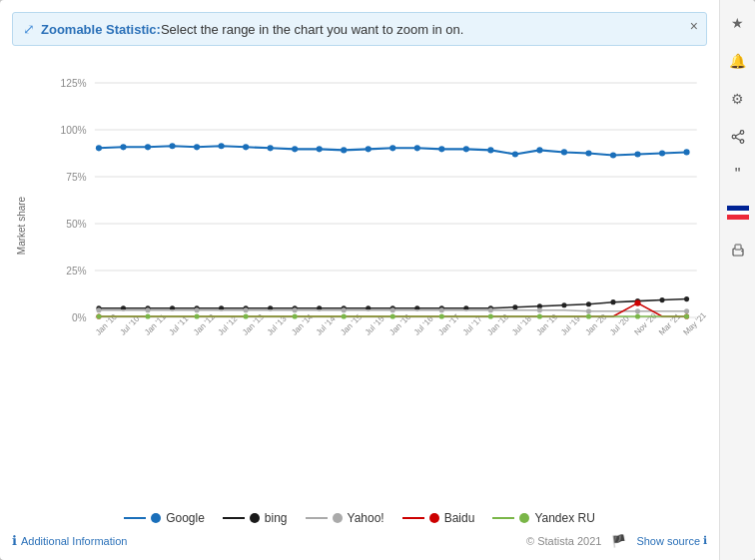 This screenshot has height=560, width=755. What do you see at coordinates (738, 175) in the screenshot?
I see `quote-icon: "` at bounding box center [738, 175].